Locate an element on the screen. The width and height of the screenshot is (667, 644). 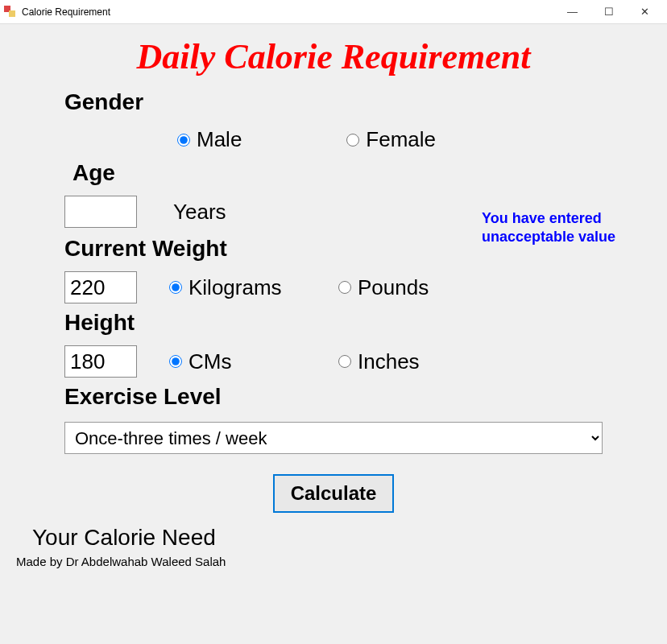
exercise-select: Once-three times / week is located at coordinates (334, 438).